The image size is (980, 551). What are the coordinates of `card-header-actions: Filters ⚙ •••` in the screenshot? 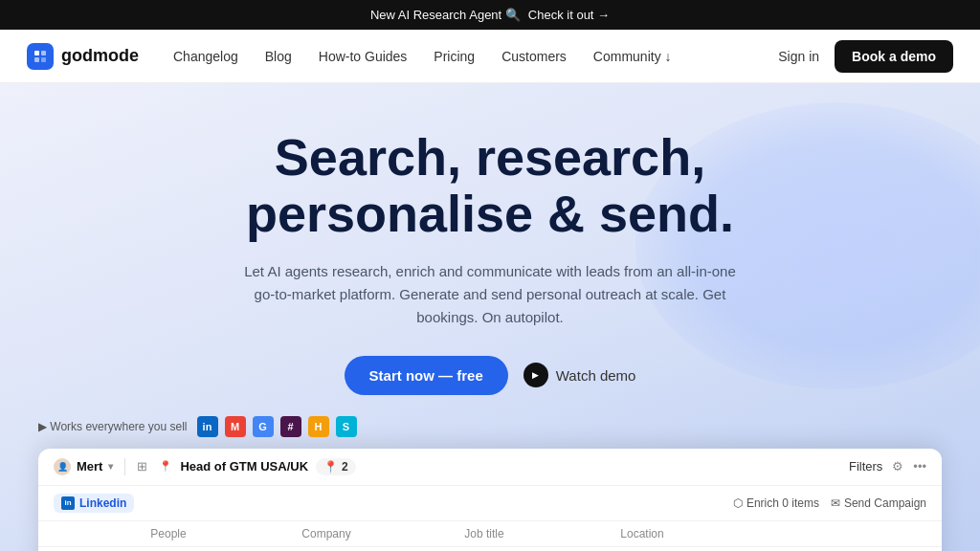 It's located at (888, 467).